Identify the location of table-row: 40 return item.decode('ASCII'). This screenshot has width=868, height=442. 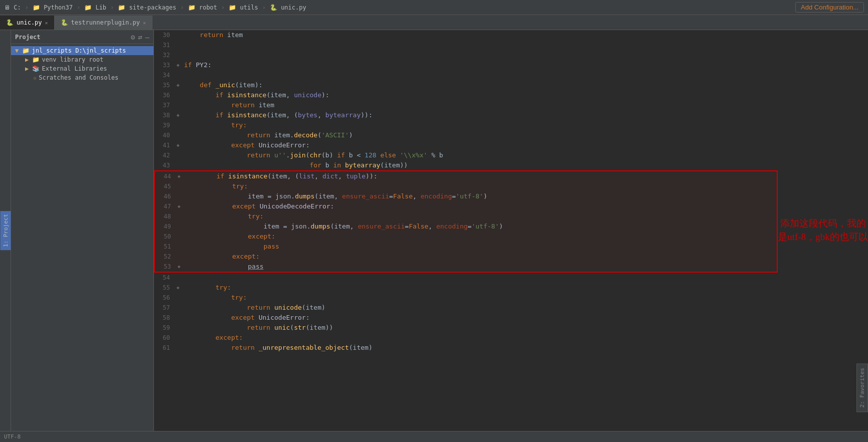
(466, 135).